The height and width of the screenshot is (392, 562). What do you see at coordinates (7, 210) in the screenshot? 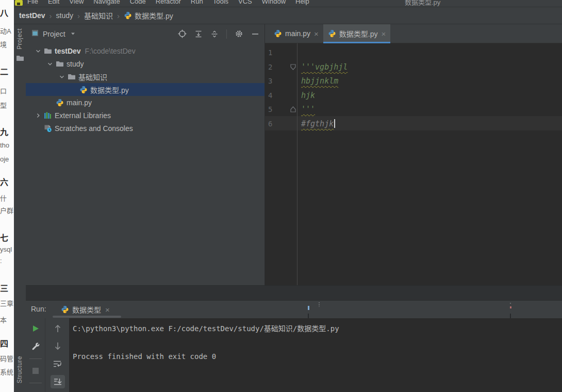
I see `background-text-fragment: 户群` at bounding box center [7, 210].